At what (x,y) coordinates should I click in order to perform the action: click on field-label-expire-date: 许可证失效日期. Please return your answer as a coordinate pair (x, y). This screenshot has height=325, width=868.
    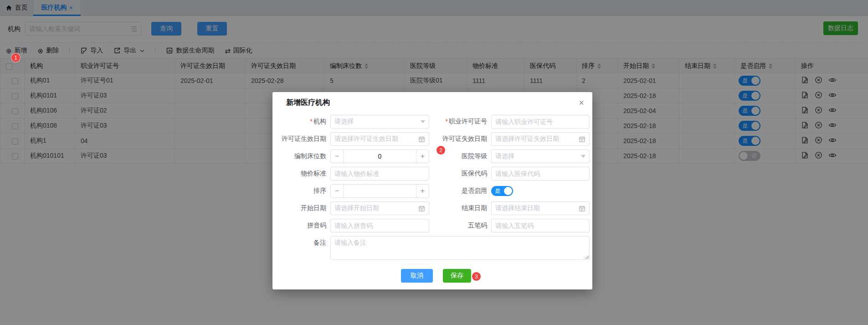
    Looking at the image, I should click on (460, 139).